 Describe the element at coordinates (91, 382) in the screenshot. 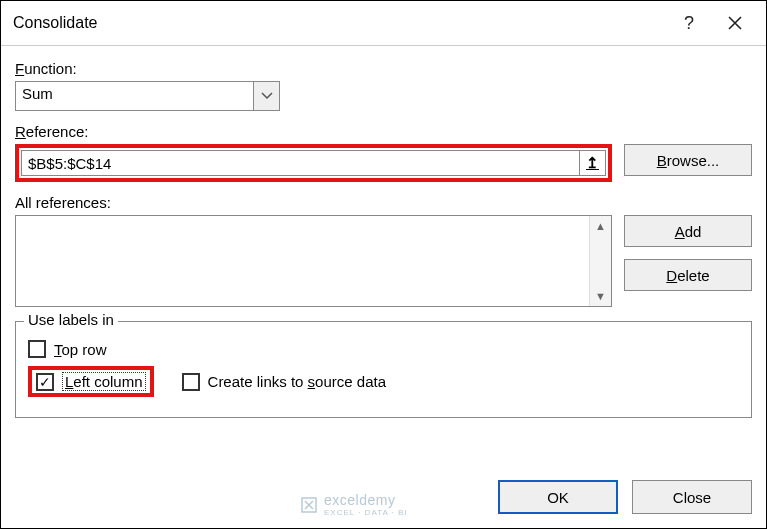

I see `left-column-checkbox: ✓ Left column` at that location.